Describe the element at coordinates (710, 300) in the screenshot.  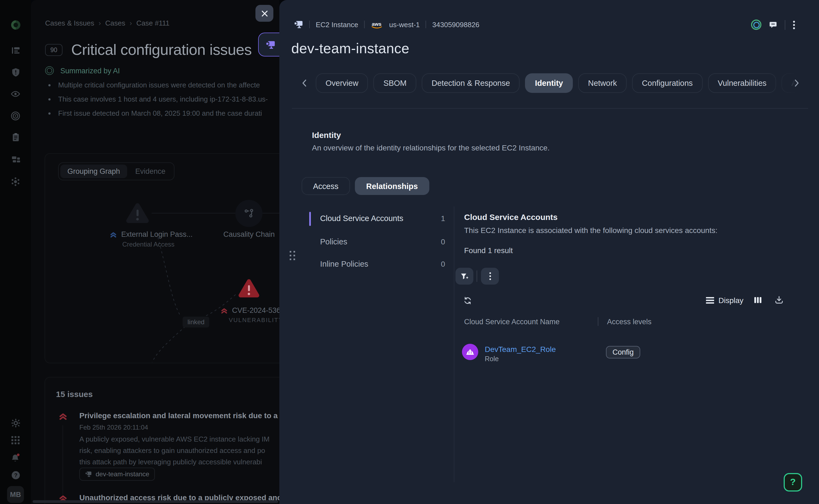
I see `display-lines-icon` at that location.